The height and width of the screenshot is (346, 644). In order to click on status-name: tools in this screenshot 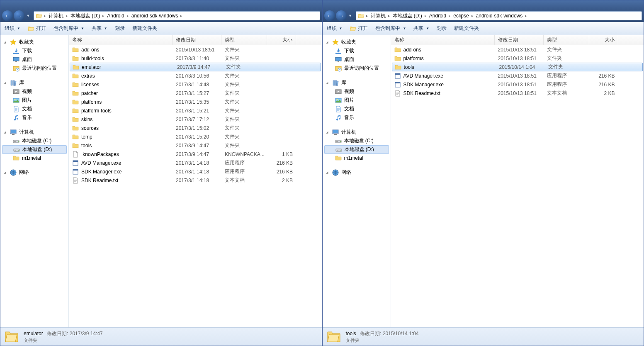, I will do `click(351, 334)`.